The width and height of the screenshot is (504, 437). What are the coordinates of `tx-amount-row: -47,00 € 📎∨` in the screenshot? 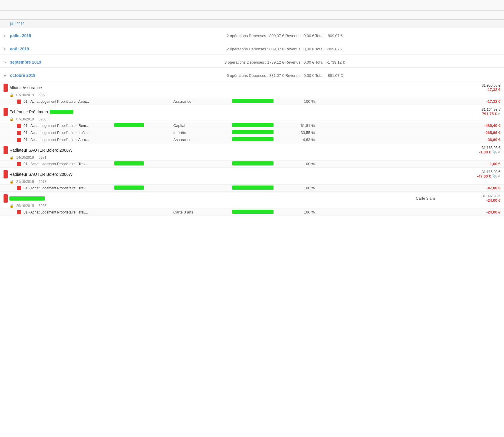 It's located at (489, 176).